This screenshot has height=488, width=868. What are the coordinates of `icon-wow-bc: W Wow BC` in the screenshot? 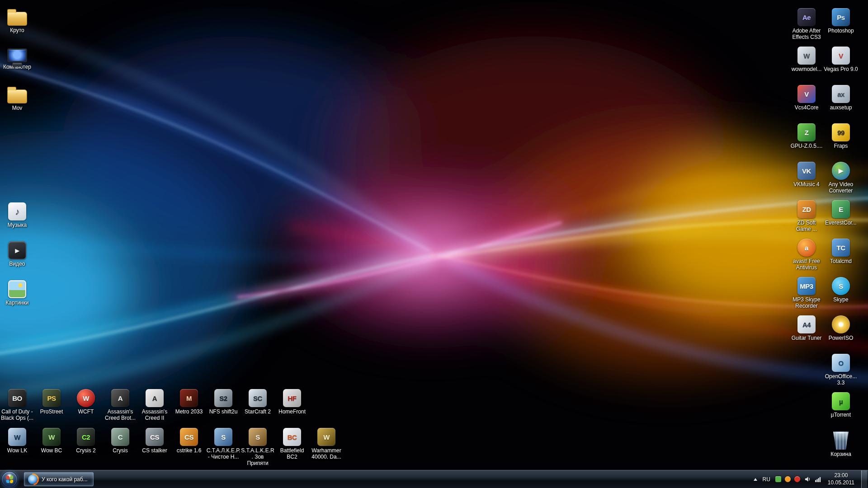 It's located at (52, 446).